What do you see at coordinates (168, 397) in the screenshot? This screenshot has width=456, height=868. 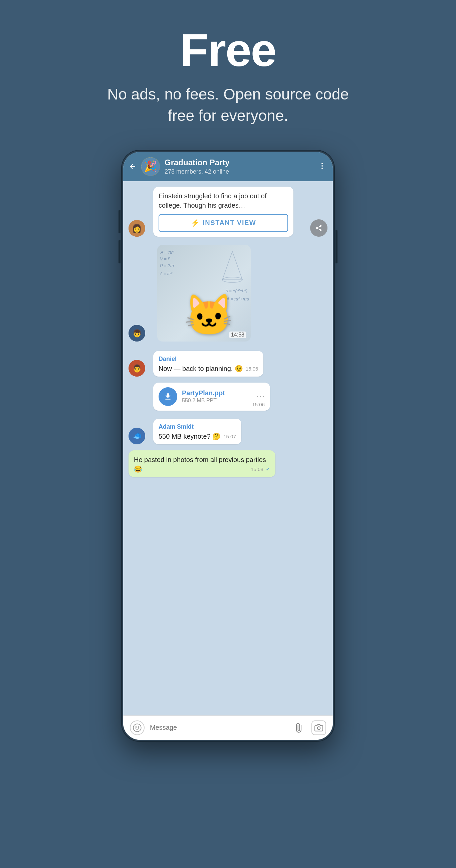 I see `file-download-button` at bounding box center [168, 397].